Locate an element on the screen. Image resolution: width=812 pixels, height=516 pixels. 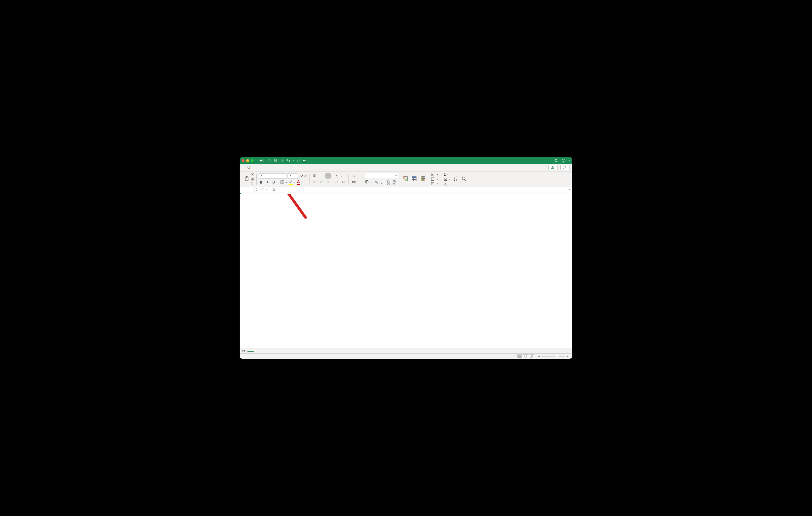
percent-icon: % is located at coordinates (377, 182).